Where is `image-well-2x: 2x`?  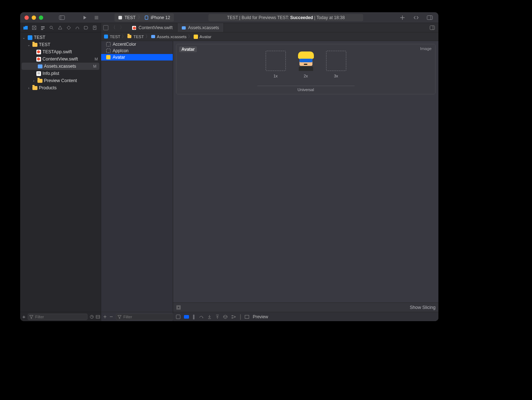
image-well-2x: 2x is located at coordinates (306, 64).